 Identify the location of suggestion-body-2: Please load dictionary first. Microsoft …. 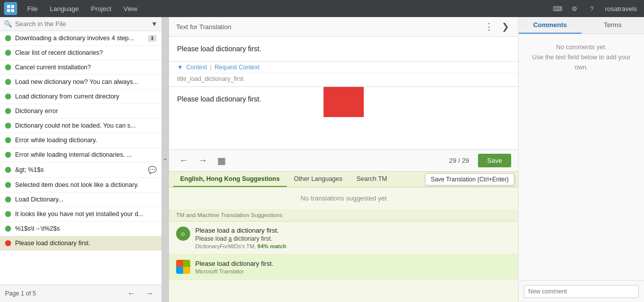
(353, 267).